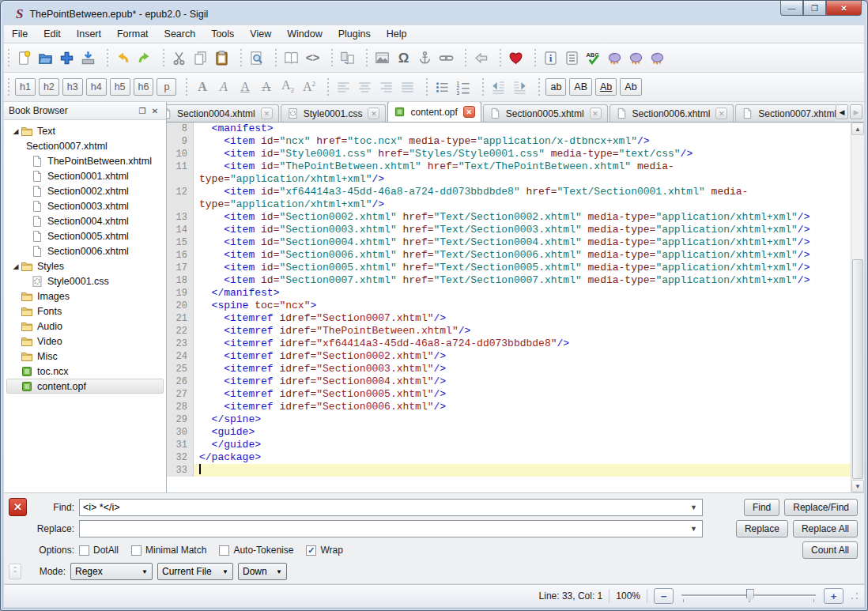 This screenshot has height=611, width=868. I want to click on tree-item-images: Images, so click(85, 296).